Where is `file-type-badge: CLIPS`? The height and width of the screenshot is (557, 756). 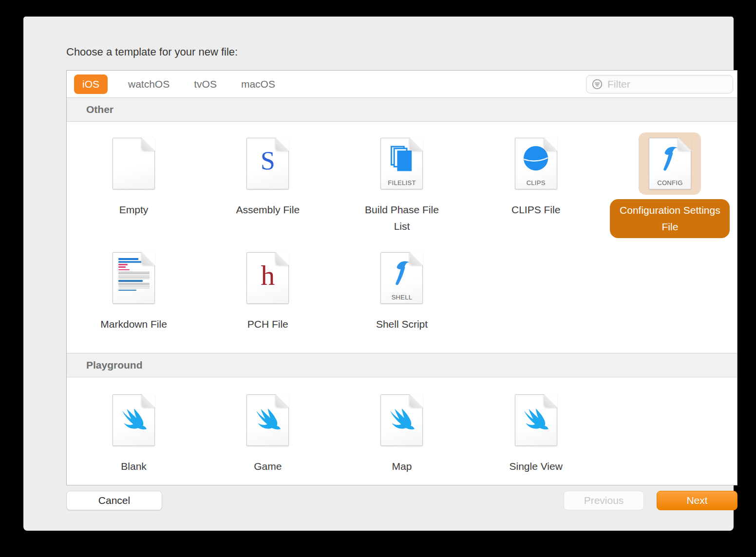
file-type-badge: CLIPS is located at coordinates (536, 183).